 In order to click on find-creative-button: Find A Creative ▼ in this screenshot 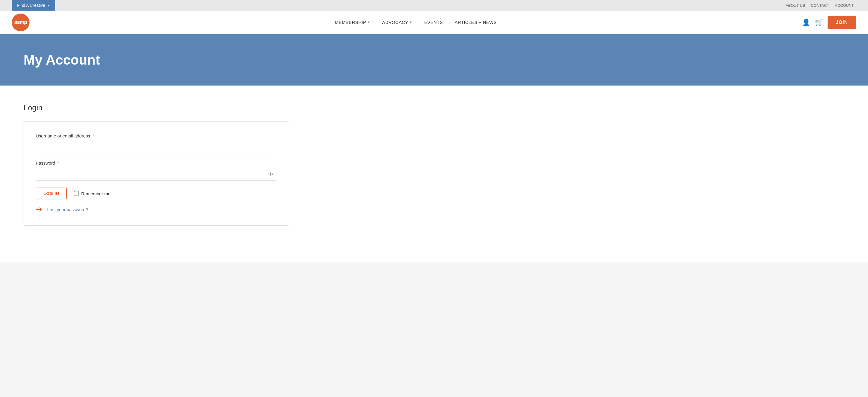, I will do `click(34, 5)`.